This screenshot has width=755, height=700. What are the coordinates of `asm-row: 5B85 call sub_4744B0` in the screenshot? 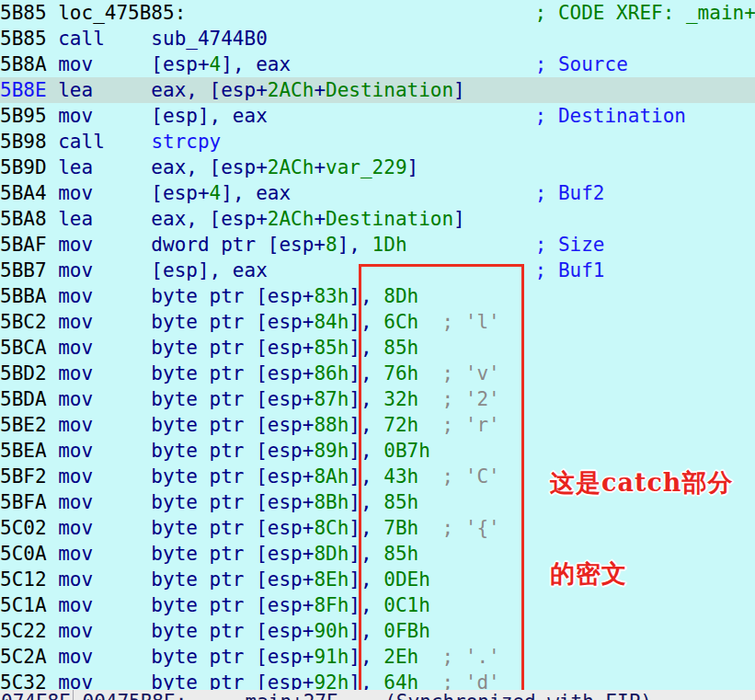 It's located at (377, 39).